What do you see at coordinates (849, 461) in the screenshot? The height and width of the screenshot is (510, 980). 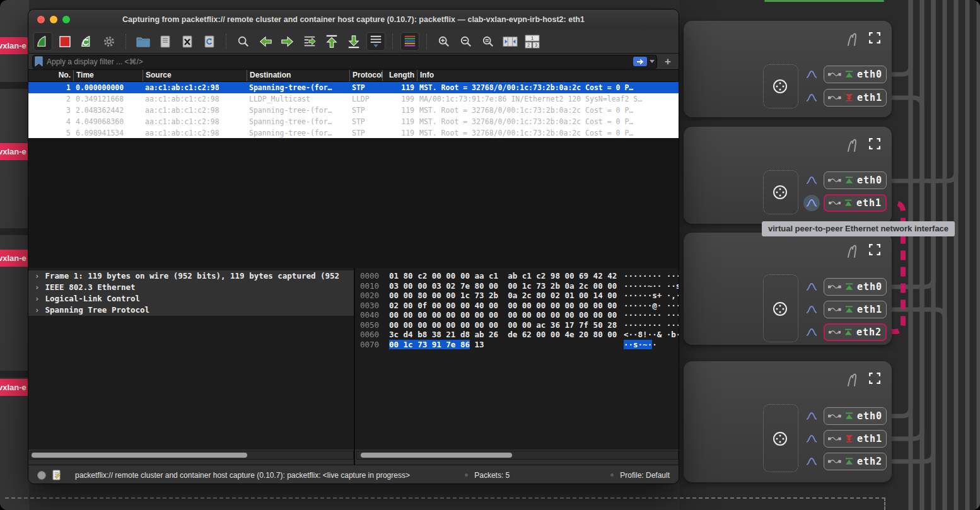 I see `link-up-icon` at bounding box center [849, 461].